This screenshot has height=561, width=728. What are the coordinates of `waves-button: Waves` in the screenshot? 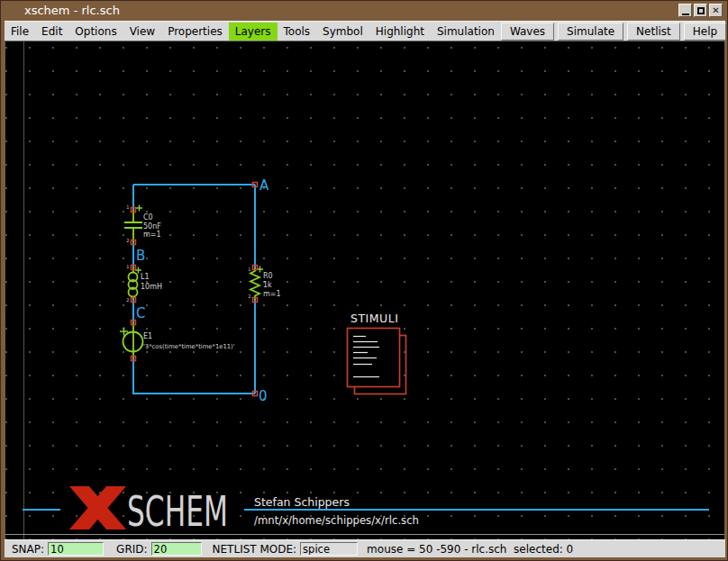 It's located at (528, 32).